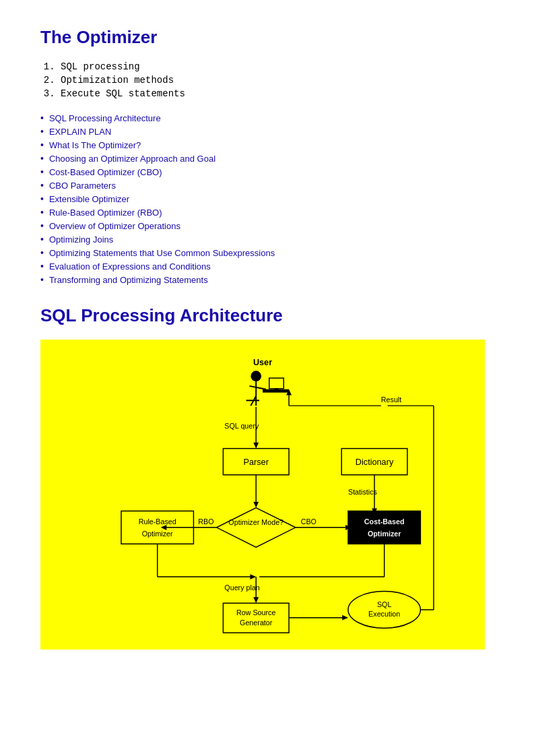 This screenshot has height=756, width=534. What do you see at coordinates (130, 267) in the screenshot?
I see `topic-link-11: Evaluation of Expressions and Conditions` at bounding box center [130, 267].